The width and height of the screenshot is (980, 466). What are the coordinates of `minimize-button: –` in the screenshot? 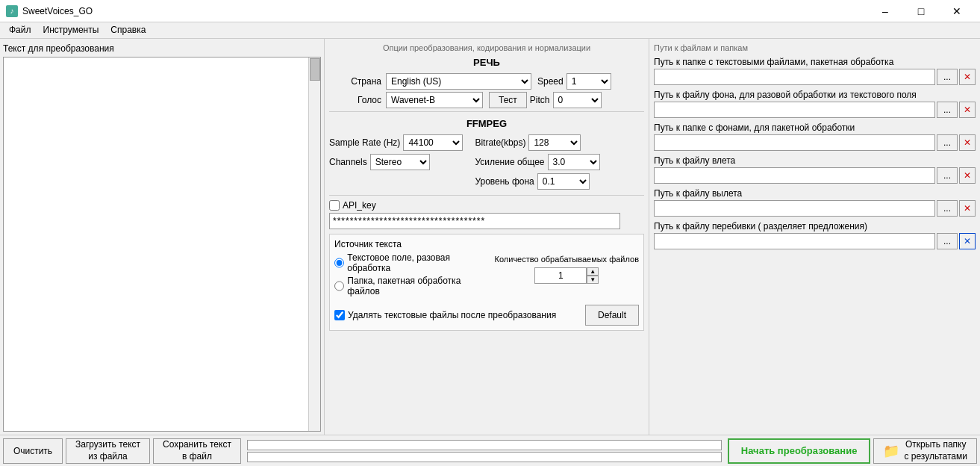 It's located at (885, 11).